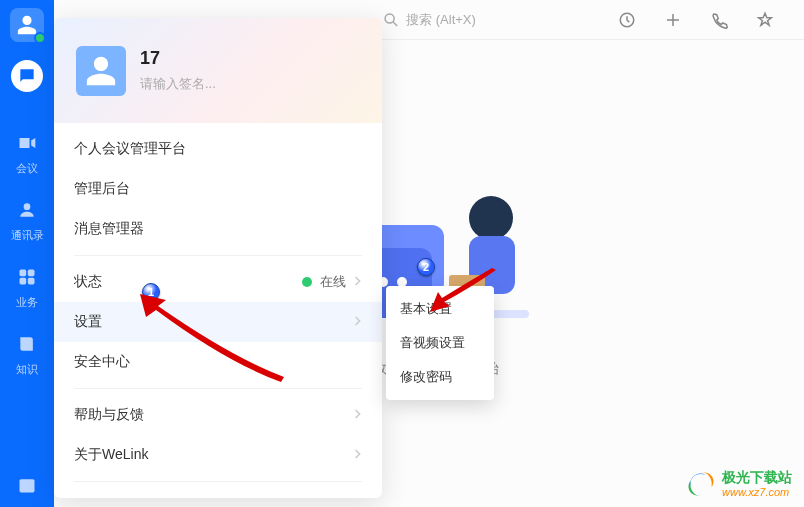 This screenshot has height=507, width=804. Describe the element at coordinates (27, 277) in the screenshot. I see `apps-icon` at that location.